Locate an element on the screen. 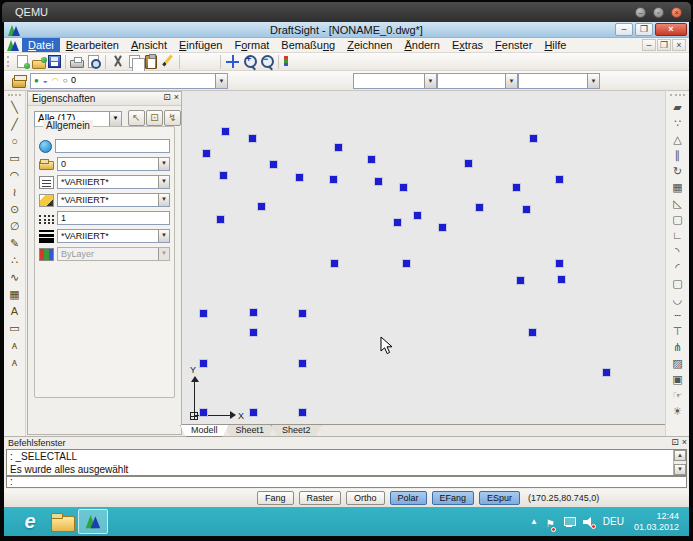  fillet-tool-icon: ◝ is located at coordinates (678, 252).